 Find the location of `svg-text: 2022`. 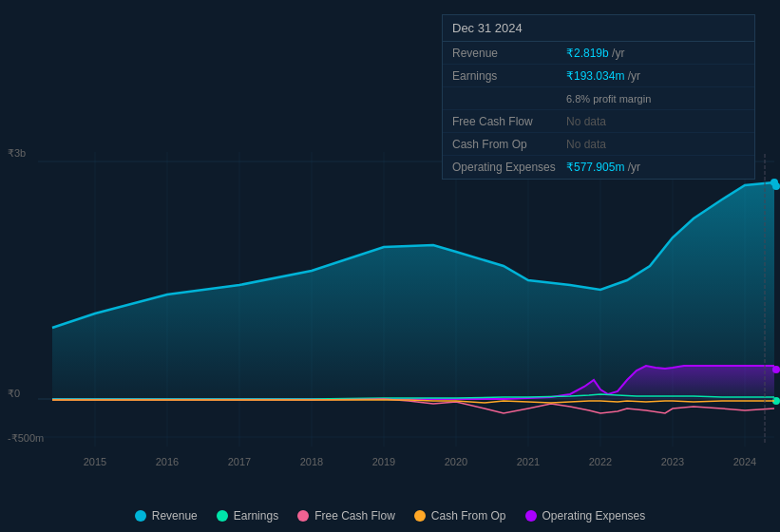

svg-text: 2022 is located at coordinates (600, 462).